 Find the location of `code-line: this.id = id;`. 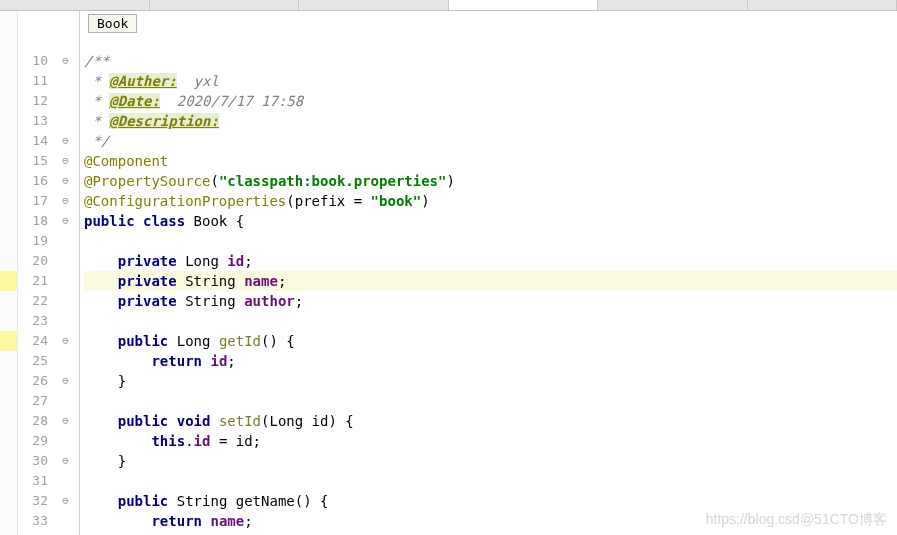

code-line: this.id = id; is located at coordinates (490, 441).